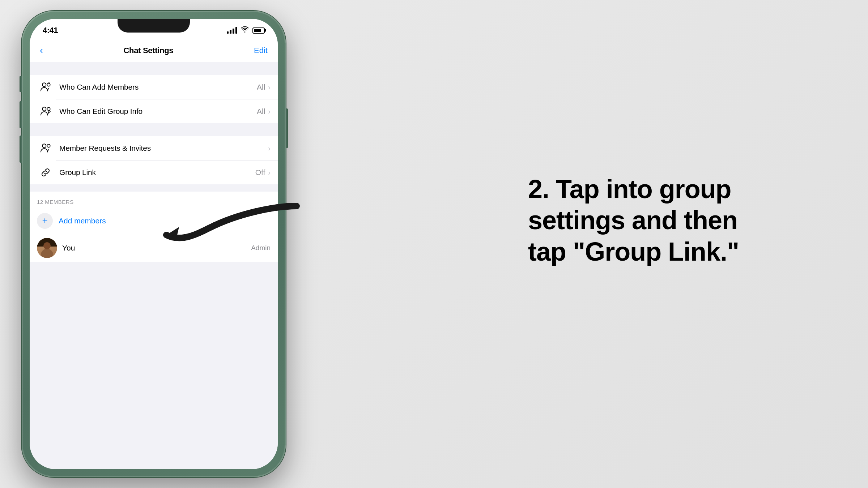  What do you see at coordinates (154, 172) in the screenshot?
I see `group-link-row: Group Link Off ›` at bounding box center [154, 172].